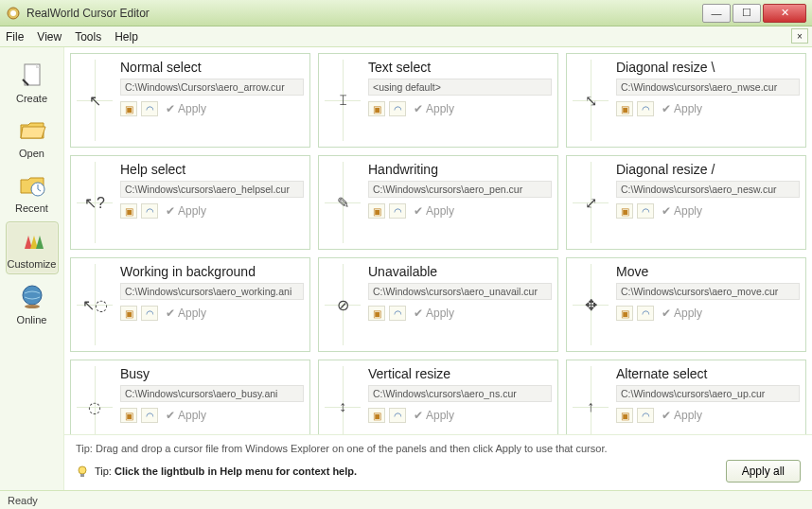 The height and width of the screenshot is (509, 812). I want to click on menu-file: File, so click(15, 37).